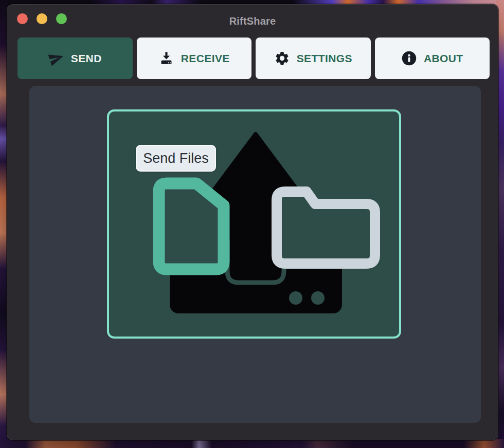  What do you see at coordinates (409, 59) in the screenshot?
I see `info-circle-icon` at bounding box center [409, 59].